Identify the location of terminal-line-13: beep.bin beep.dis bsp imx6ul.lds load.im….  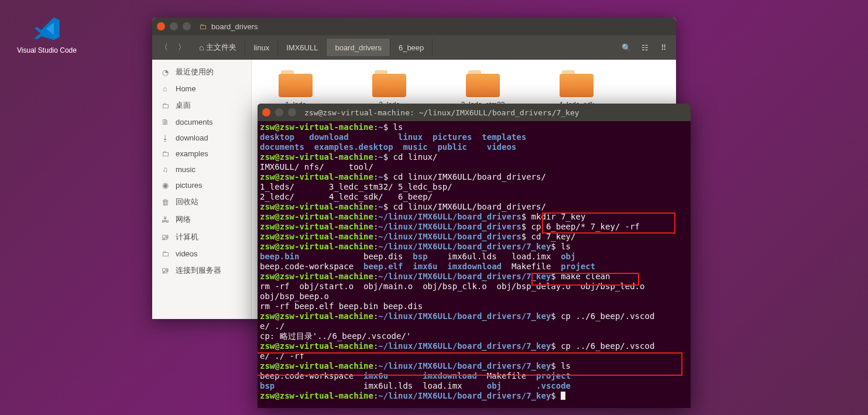
(474, 256).